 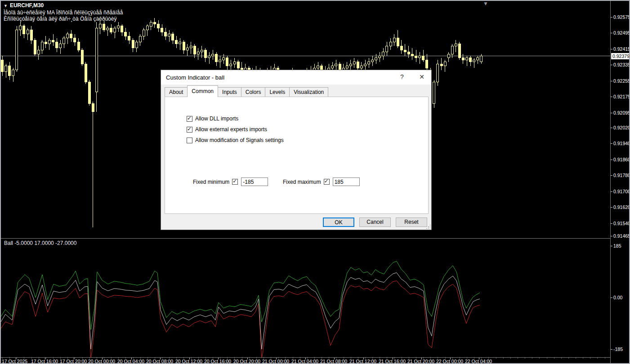 What do you see at coordinates (202, 91) in the screenshot?
I see `tab-common: Common` at bounding box center [202, 91].